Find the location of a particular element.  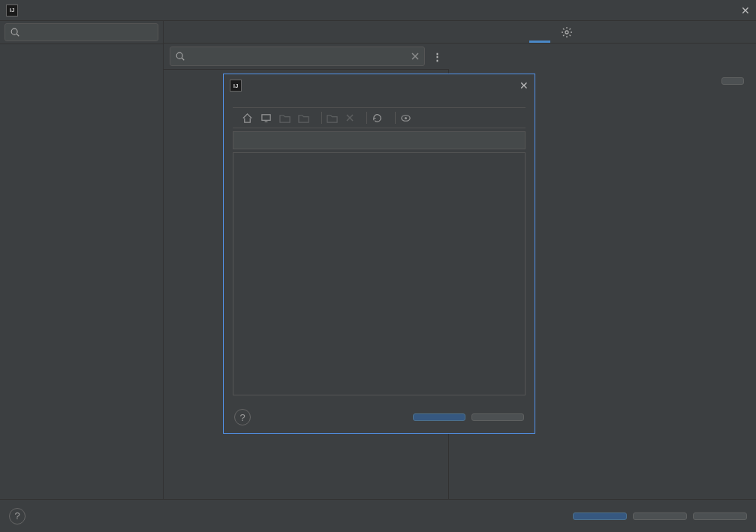

help-icon: ? is located at coordinates (17, 516).